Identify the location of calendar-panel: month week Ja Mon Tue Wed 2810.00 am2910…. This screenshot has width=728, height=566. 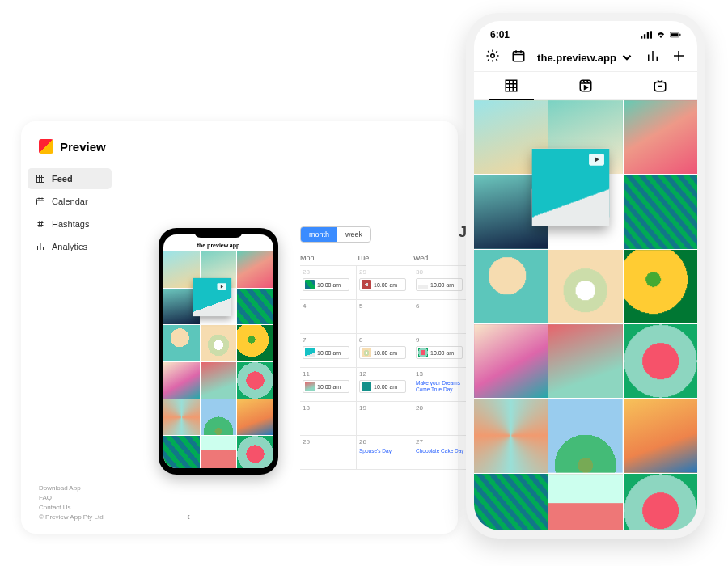
(385, 348).